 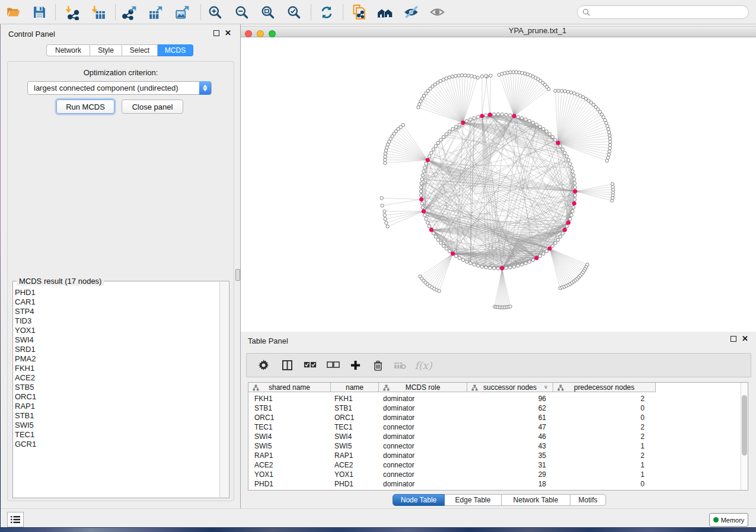 What do you see at coordinates (495, 484) in the screenshot?
I see `table-row-PHD1: PHD1PHD1dominator180` at bounding box center [495, 484].